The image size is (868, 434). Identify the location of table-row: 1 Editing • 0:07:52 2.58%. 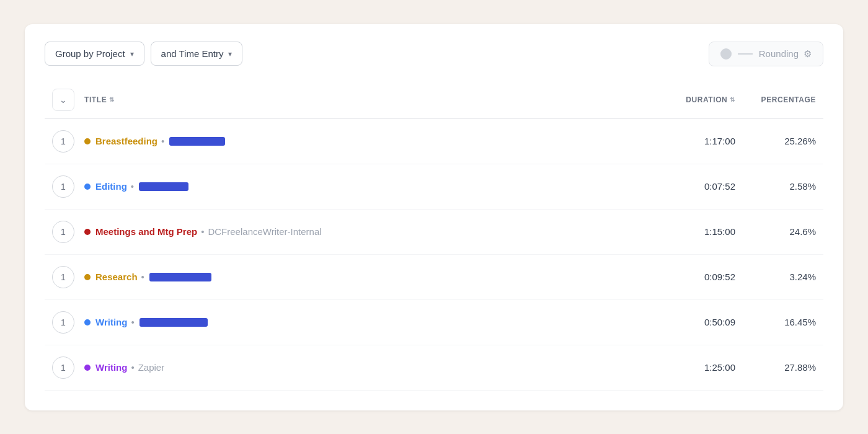
(434, 187).